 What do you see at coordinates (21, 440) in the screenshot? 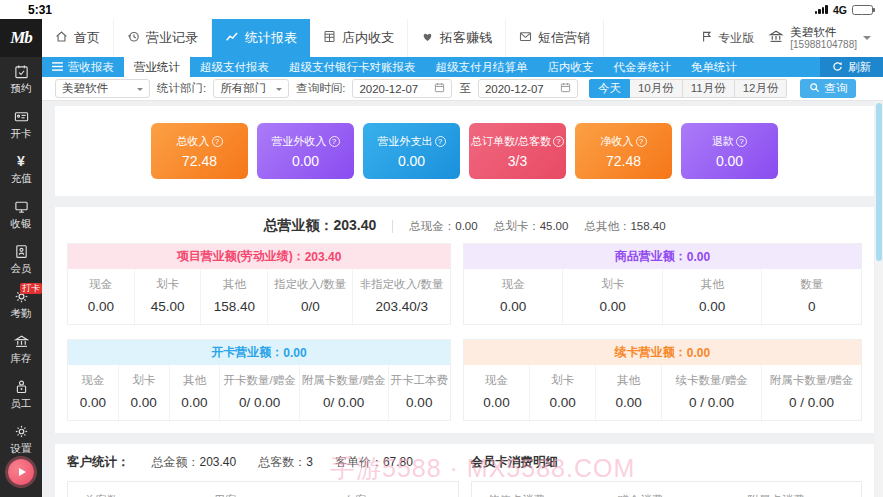
I see `sidebar-item-settings: 设置` at bounding box center [21, 440].